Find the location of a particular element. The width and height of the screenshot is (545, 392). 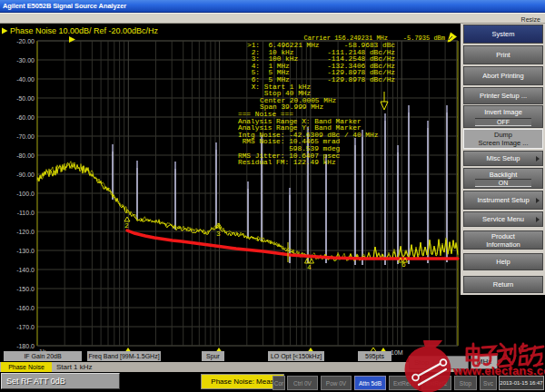

svg-text: -170.0 is located at coordinates (25, 327).